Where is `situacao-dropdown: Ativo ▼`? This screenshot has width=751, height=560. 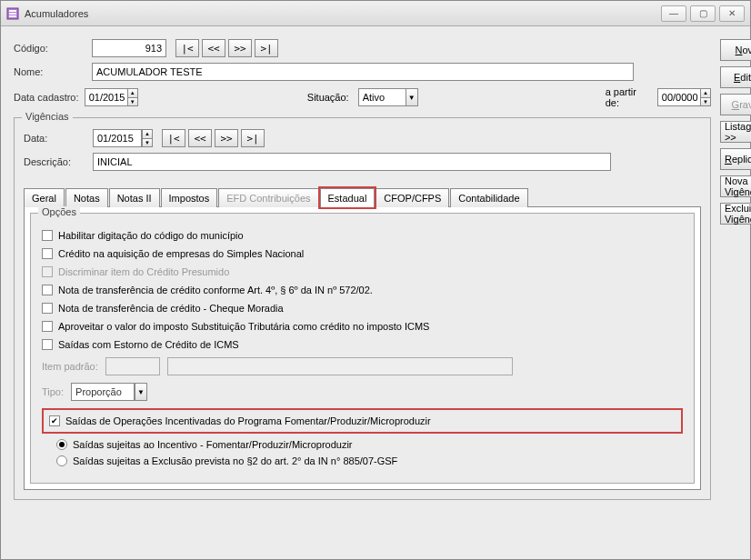
situacao-dropdown: Ativo ▼ is located at coordinates (388, 97).